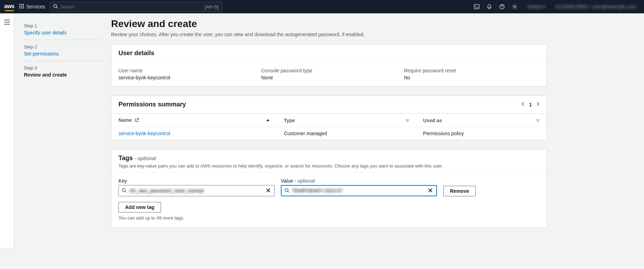 The image size is (644, 269). I want to click on permissions-heading: Permissions summary, so click(152, 105).